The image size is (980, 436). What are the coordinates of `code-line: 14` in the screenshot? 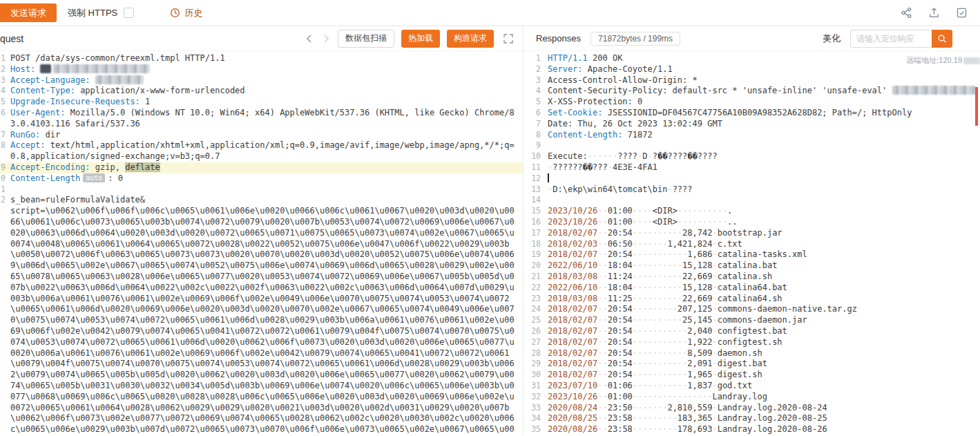 It's located at (751, 200).